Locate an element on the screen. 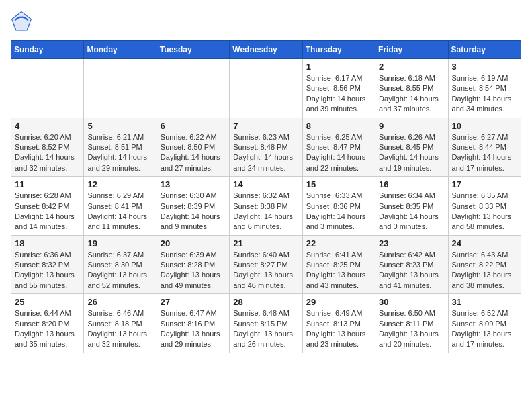 Image resolution: width=532 pixels, height=411 pixels. calendar-cell: 8Sunrise: 6:25 AM Sunset: 8:47 PM Daylig… is located at coordinates (339, 147).